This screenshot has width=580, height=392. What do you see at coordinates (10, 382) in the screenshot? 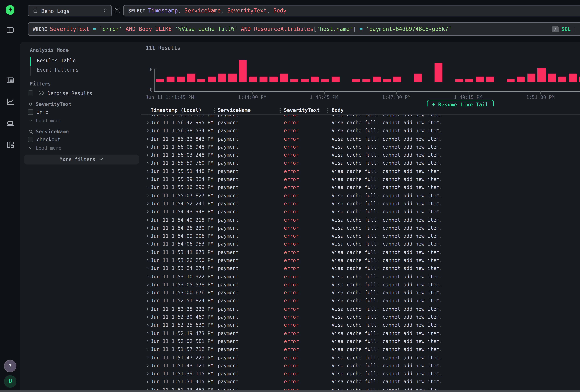
I see `avatar: U` at bounding box center [10, 382].